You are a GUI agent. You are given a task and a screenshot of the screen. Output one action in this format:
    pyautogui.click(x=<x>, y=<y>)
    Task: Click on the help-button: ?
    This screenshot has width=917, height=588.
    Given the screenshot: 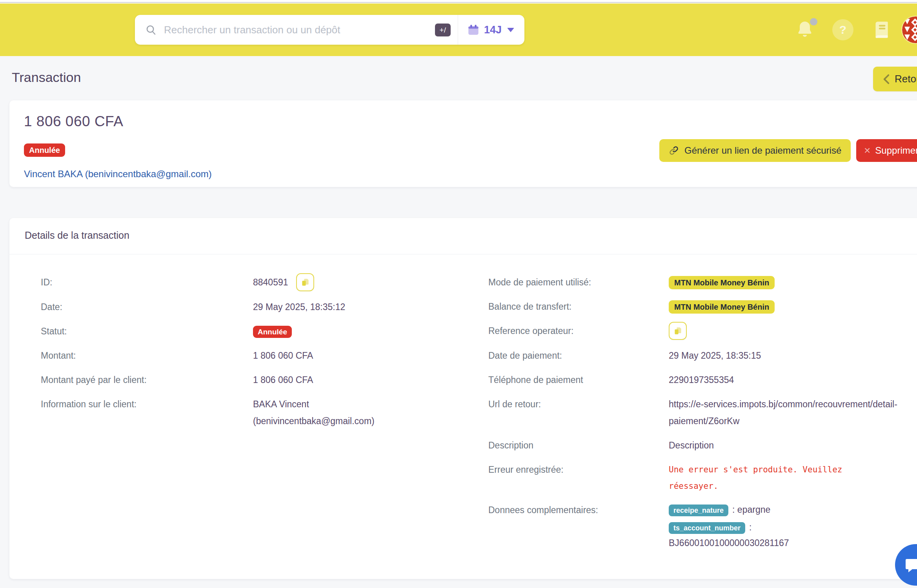 What is the action you would take?
    pyautogui.click(x=843, y=30)
    